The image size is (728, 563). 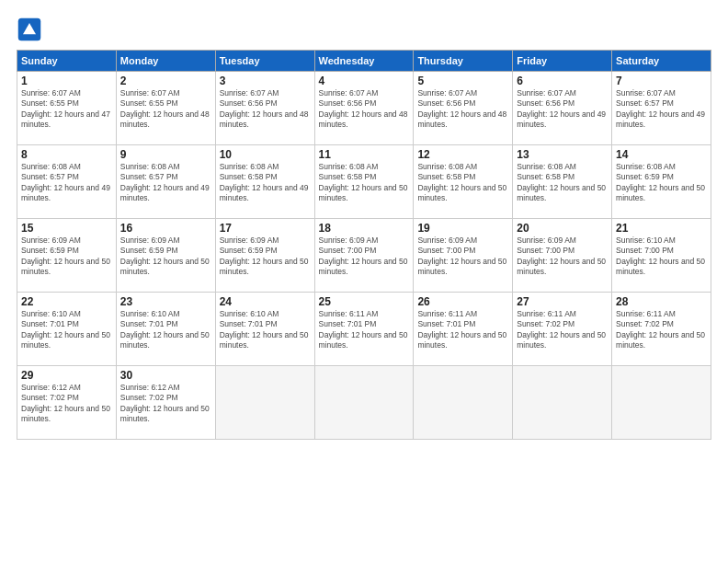 I want to click on calendar-cell: 12 Sunrise: 6:08 AMSunset: 6:58 PMDaylig…, so click(x=463, y=182).